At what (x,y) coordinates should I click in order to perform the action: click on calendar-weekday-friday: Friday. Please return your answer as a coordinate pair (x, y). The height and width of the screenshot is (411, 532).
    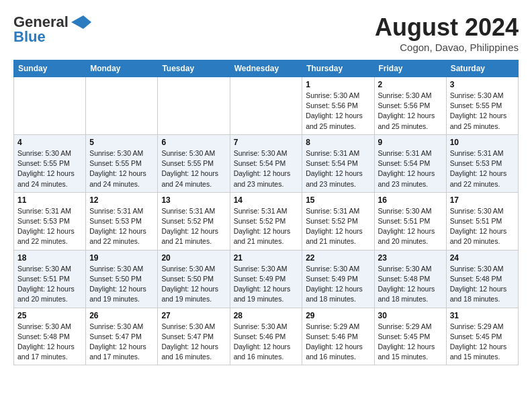
    Looking at the image, I should click on (410, 68).